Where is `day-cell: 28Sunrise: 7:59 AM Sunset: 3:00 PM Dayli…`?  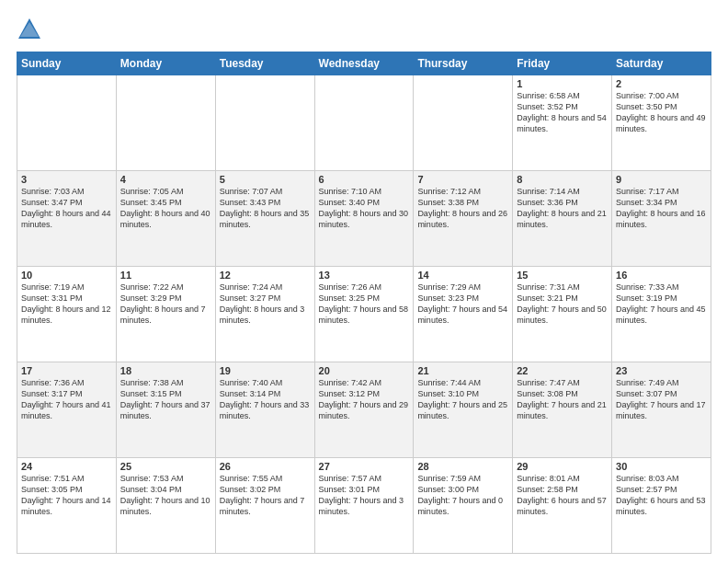 day-cell: 28Sunrise: 7:59 AM Sunset: 3:00 PM Dayli… is located at coordinates (463, 506).